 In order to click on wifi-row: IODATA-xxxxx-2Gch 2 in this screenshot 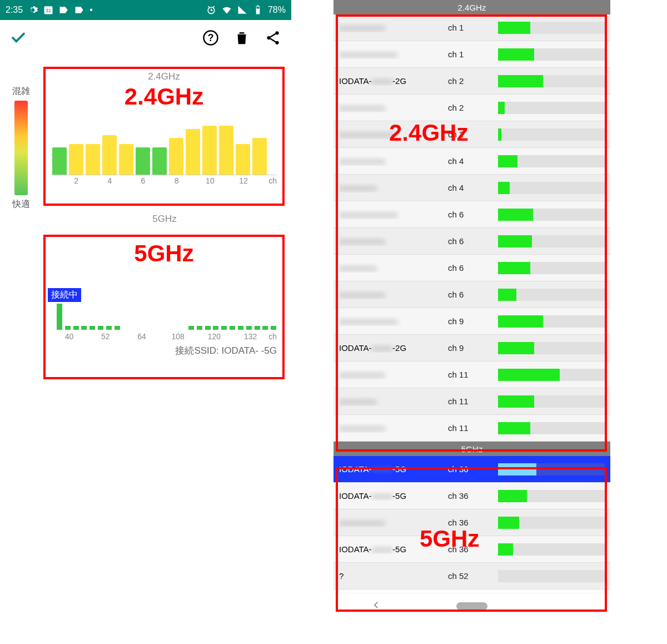, I will do `click(472, 81)`.